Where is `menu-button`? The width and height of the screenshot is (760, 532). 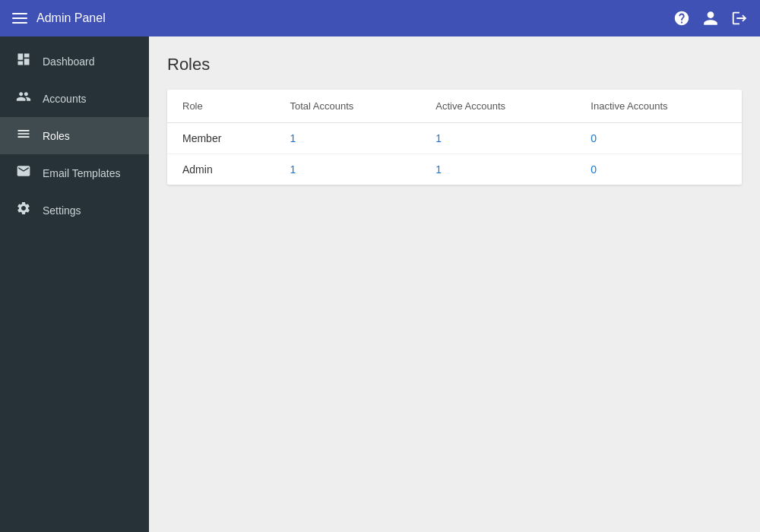 menu-button is located at coordinates (20, 18).